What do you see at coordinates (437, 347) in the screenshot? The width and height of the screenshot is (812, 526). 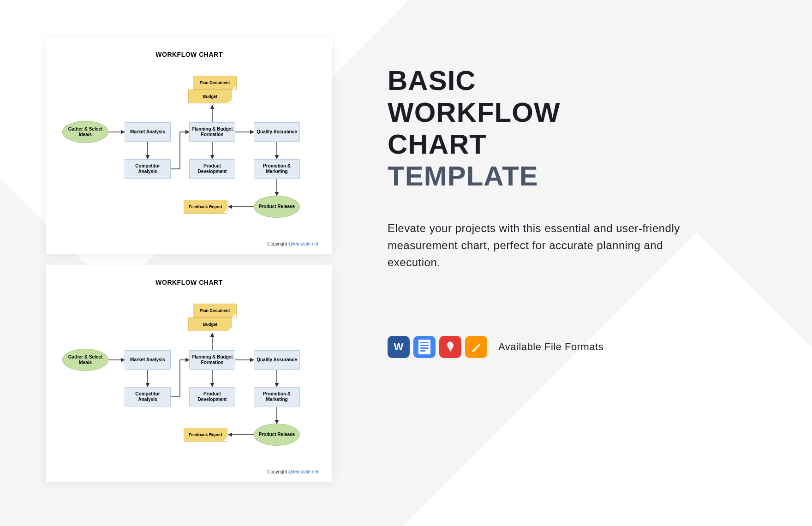 I see `format-icons: W` at bounding box center [437, 347].